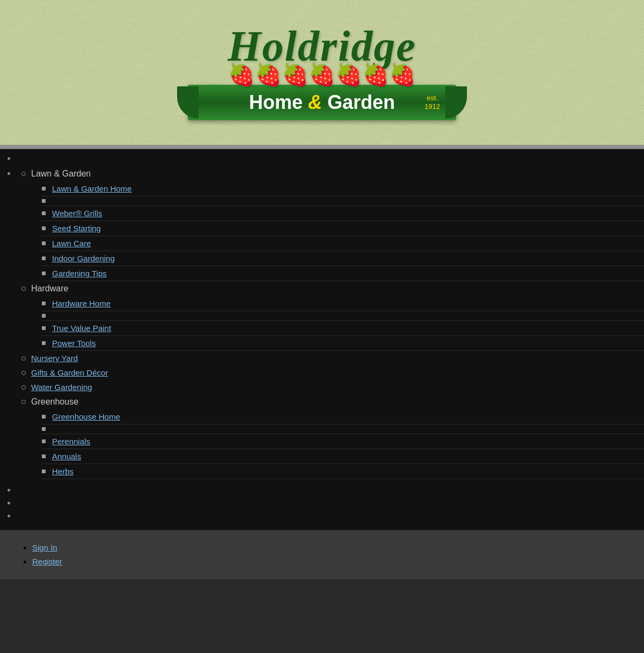 The image size is (644, 653). What do you see at coordinates (55, 402) in the screenshot?
I see `greenhouse-label: Greenhouse` at bounding box center [55, 402].